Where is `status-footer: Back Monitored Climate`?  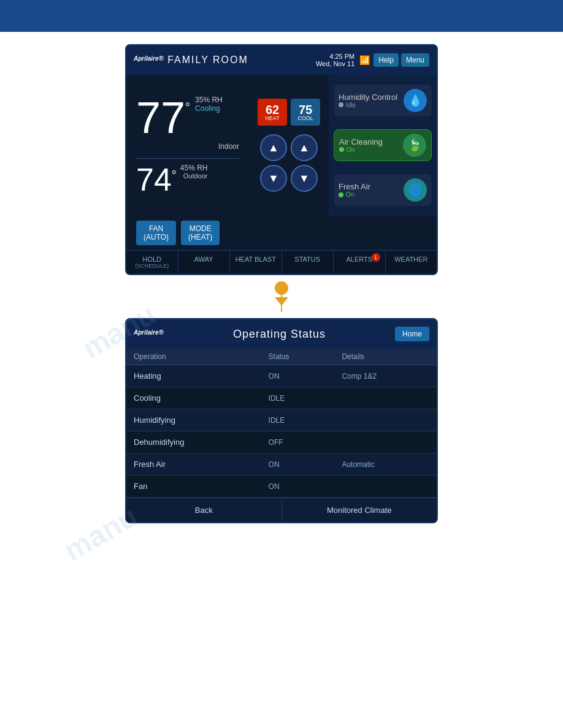 status-footer: Back Monitored Climate is located at coordinates (282, 510).